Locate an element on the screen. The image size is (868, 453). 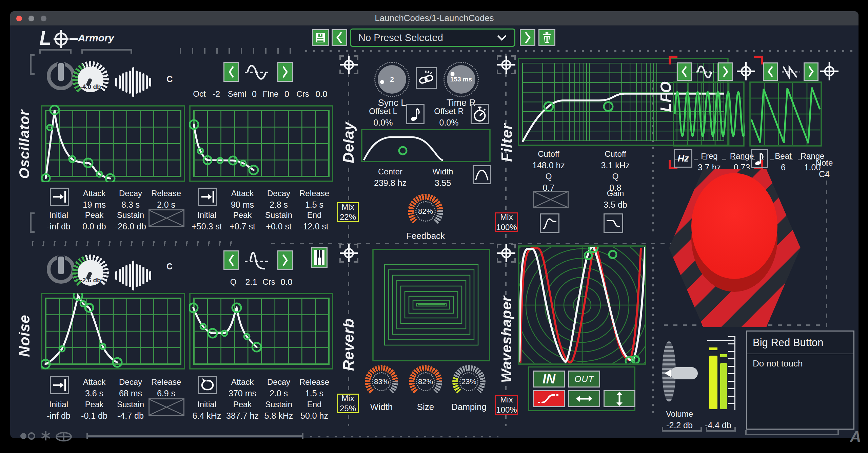
waveshaper-out-button: OUT is located at coordinates (584, 379).